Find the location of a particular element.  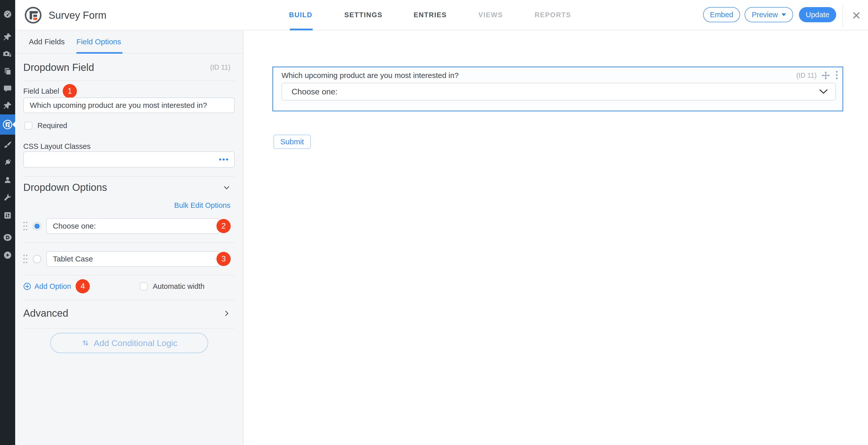

add-conditional-logic-button: Add Conditional Logic is located at coordinates (129, 343).